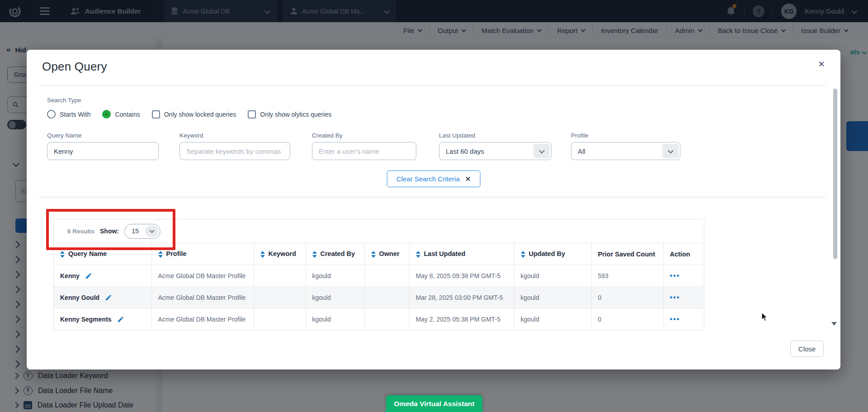 The width and height of the screenshot is (868, 412). What do you see at coordinates (69, 114) in the screenshot?
I see `radio-starts-with: Starts With` at bounding box center [69, 114].